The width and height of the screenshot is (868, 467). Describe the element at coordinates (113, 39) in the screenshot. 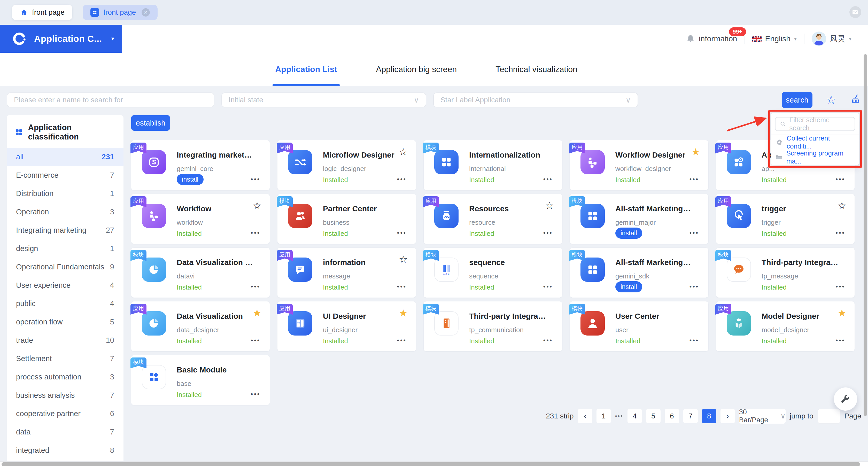

I see `chevron-down-icon: ▾` at that location.